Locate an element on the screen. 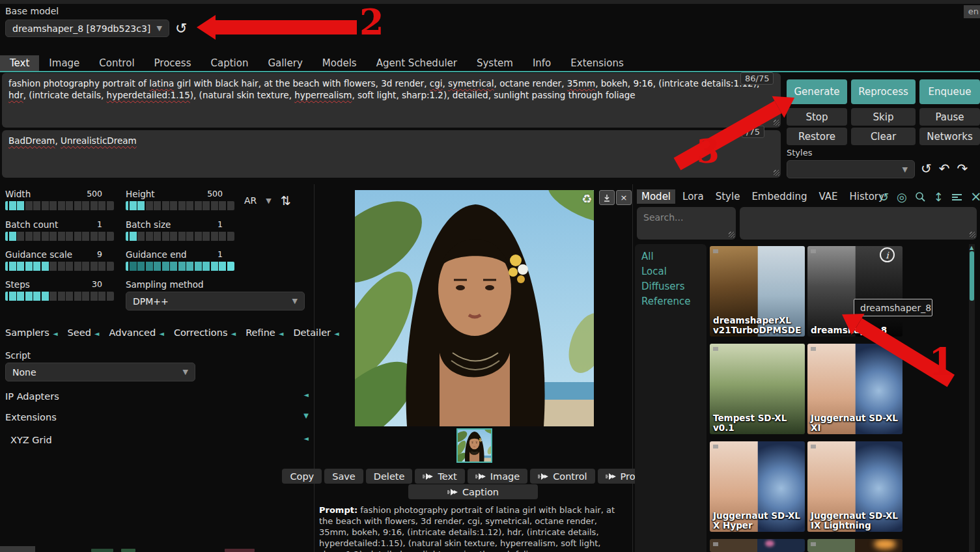  category-reference: Reference is located at coordinates (674, 302).